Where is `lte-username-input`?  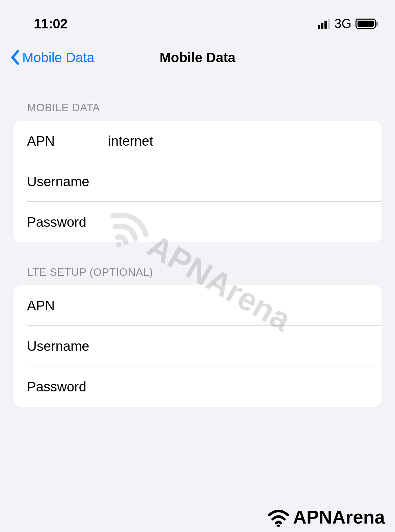 lte-username-input is located at coordinates (238, 346).